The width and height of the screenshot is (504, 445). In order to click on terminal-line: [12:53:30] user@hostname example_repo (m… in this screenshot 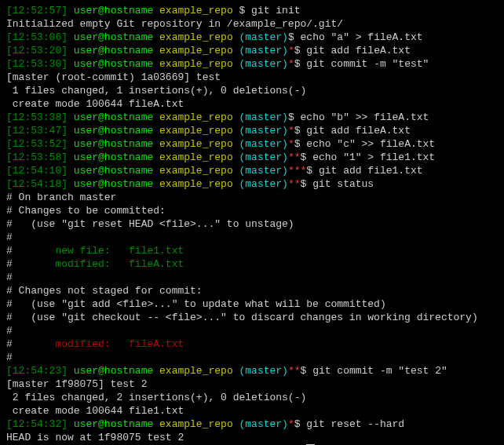, I will do `click(252, 64)`.